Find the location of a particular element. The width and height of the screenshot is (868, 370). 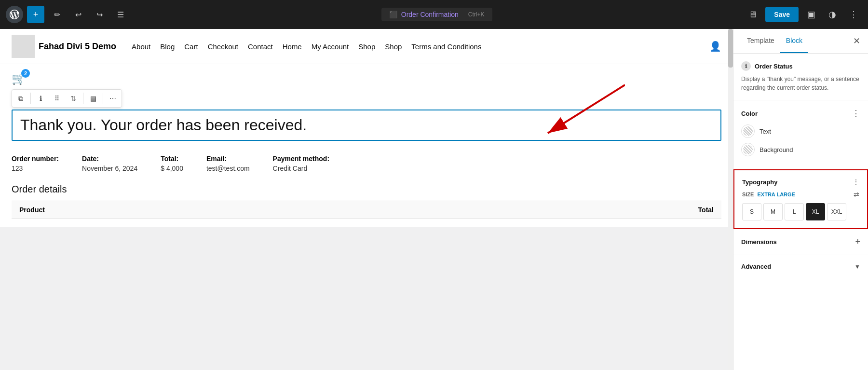

color-more-options: ⋮ is located at coordinates (856, 113).